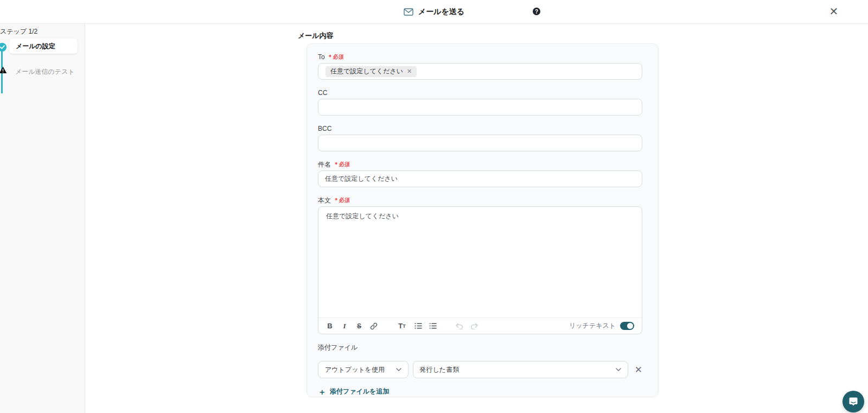 The width and height of the screenshot is (868, 413). I want to click on cc-label: CC, so click(480, 93).